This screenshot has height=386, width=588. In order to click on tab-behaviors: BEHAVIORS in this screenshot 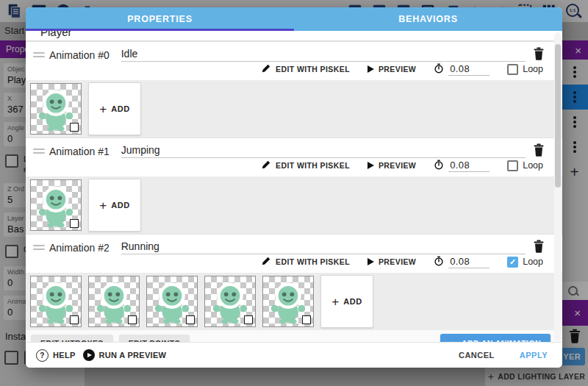, I will do `click(428, 19)`.